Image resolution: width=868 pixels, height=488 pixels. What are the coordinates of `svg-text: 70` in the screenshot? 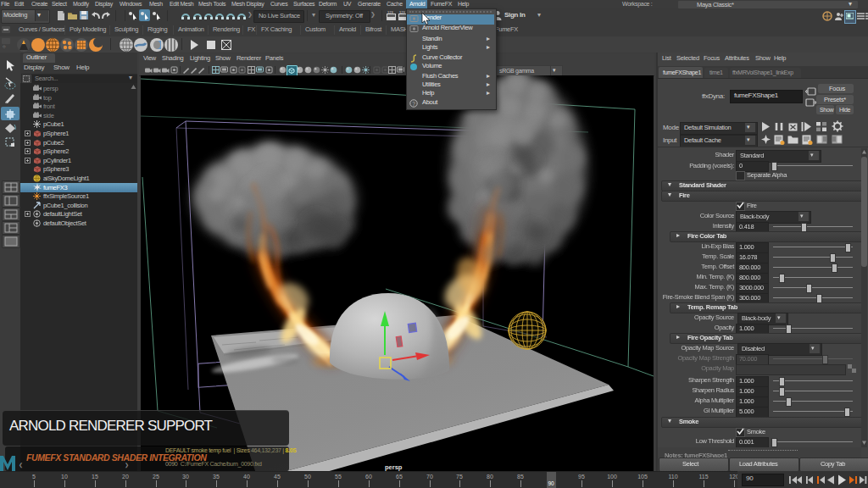 It's located at (430, 476).